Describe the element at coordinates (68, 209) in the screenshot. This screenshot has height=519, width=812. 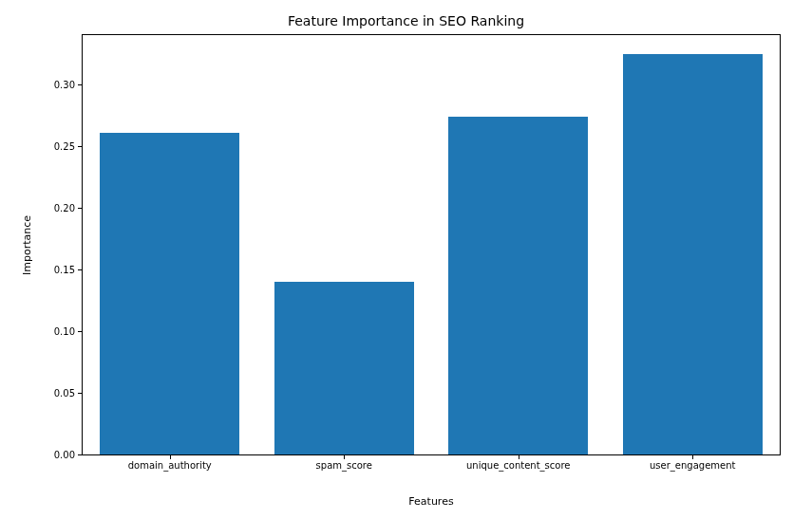
I see `ytick-label: 0.20` at that location.